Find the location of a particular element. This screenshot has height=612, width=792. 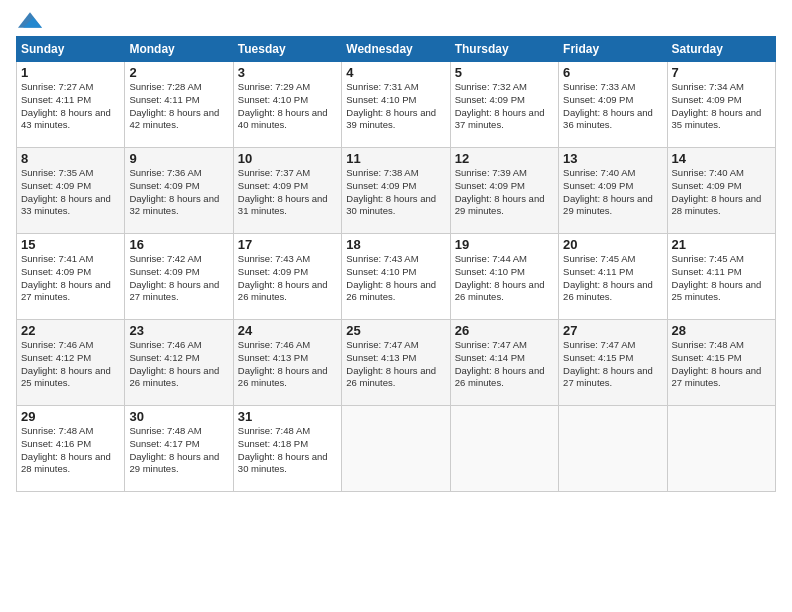

day-number: 10 is located at coordinates (288, 158).